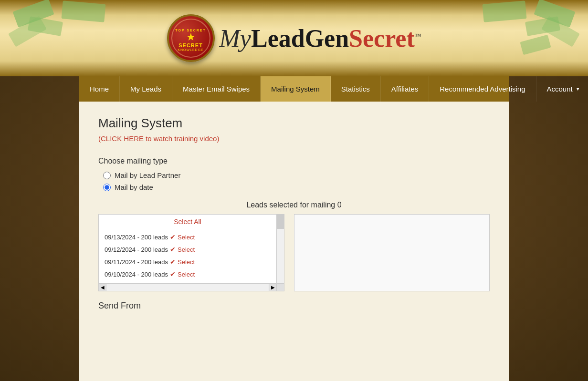 This screenshot has height=381, width=588. Describe the element at coordinates (147, 175) in the screenshot. I see `radio-mail-by-lead-partner-label: Mail by Lead Partner` at that location.